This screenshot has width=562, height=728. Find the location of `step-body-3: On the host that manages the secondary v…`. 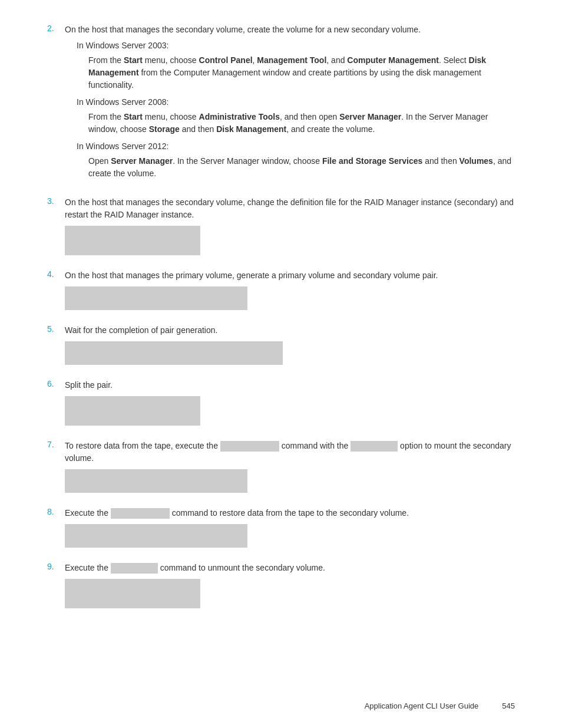

step-body-3: On the host that manages the secondary v… is located at coordinates (290, 227).